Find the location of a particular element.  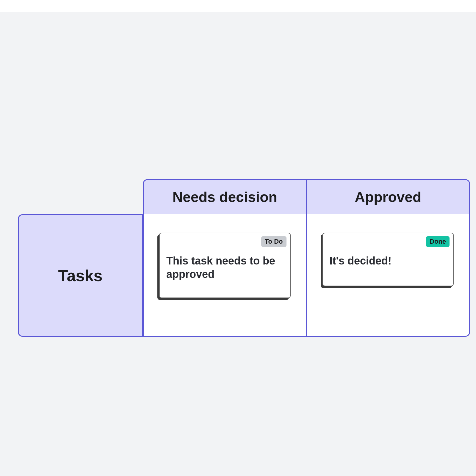

task-card-title: This task needs to be approved is located at coordinates (225, 267).